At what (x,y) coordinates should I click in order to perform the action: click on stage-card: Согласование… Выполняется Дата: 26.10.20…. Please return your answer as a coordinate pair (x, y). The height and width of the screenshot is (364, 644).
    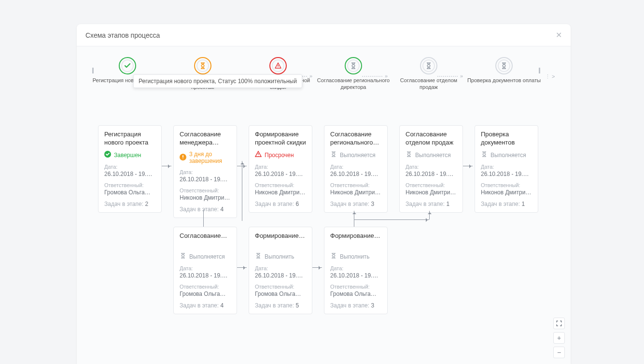
    Looking at the image, I should click on (205, 271).